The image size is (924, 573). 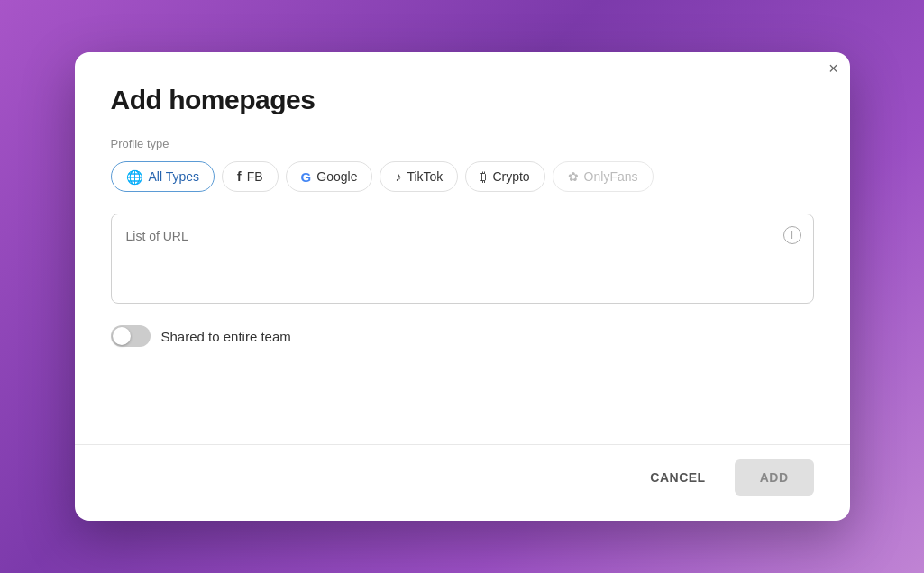 I want to click on tab-all-types-label: All Types, so click(x=175, y=177).